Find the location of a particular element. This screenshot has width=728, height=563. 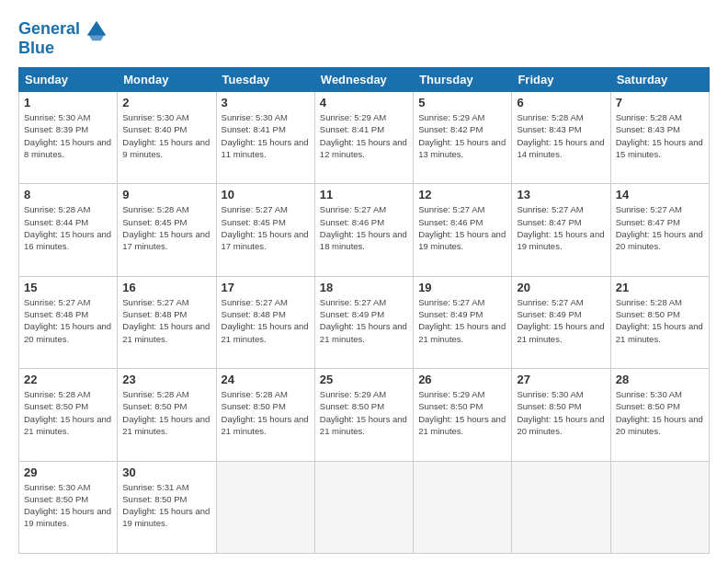

day-number: 12 is located at coordinates (462, 195).